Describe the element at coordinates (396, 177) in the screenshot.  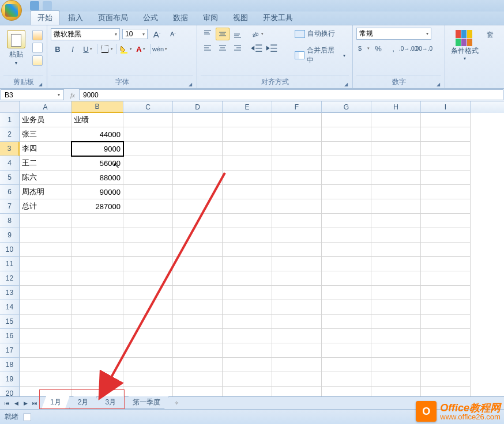
I see `cell-H5` at that location.